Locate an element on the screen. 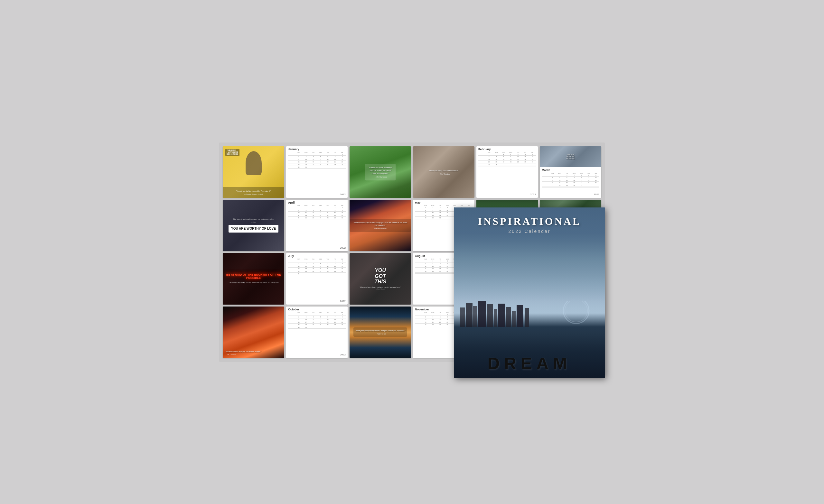 This screenshot has width=824, height=504. cal-row: 2345678 is located at coordinates (317, 318).